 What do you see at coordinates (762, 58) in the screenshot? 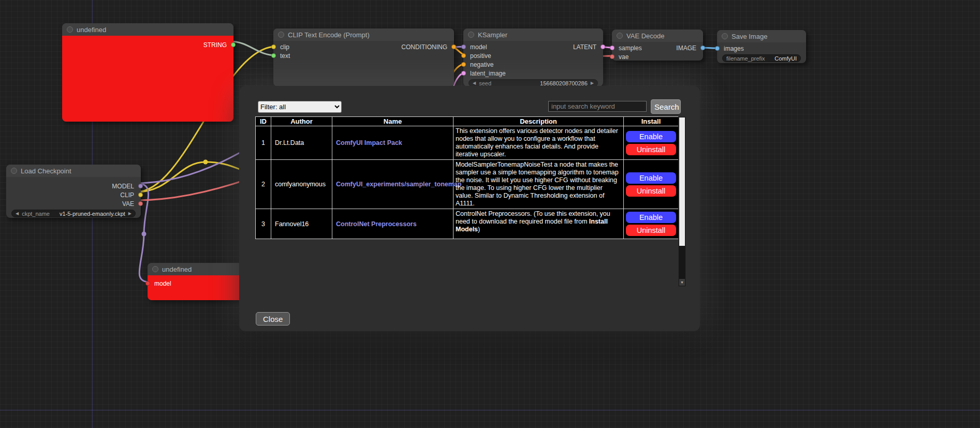
I see `filename-prefix-widget: filename_prefix ComfyUI` at bounding box center [762, 58].